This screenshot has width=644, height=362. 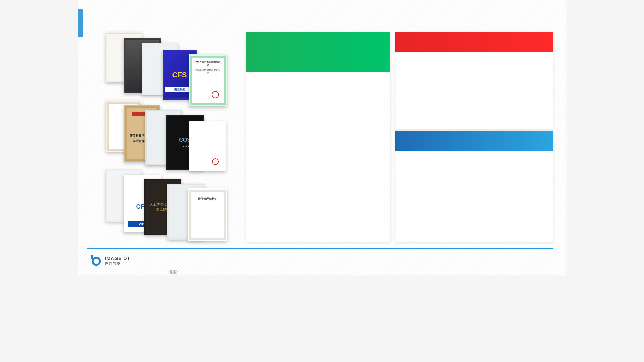 I want to click on left-accent-tab, so click(x=80, y=23).